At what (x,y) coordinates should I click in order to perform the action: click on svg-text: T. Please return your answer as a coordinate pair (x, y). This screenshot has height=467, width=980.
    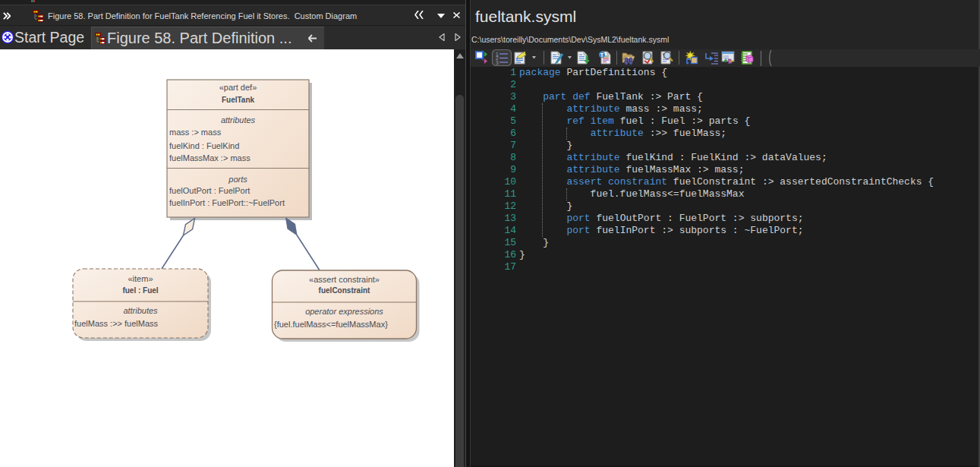
    Looking at the image, I should click on (603, 55).